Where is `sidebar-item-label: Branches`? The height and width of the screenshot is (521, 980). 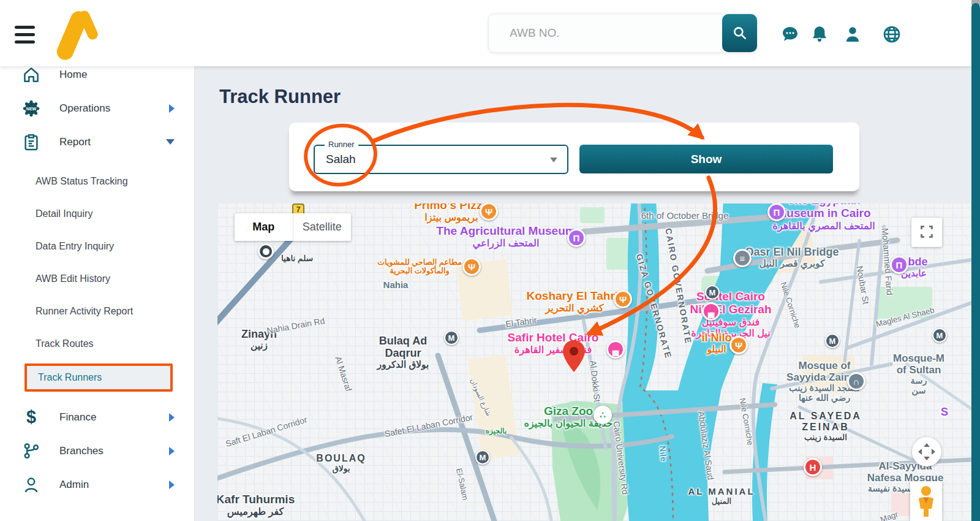
sidebar-item-label: Branches is located at coordinates (81, 451).